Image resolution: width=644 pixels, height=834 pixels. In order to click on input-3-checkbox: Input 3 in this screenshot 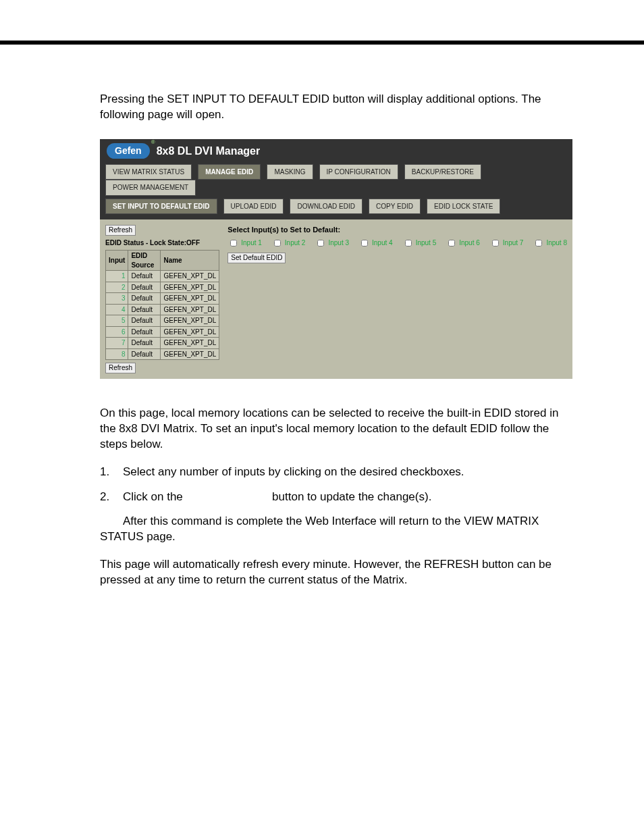, I will do `click(332, 243)`.